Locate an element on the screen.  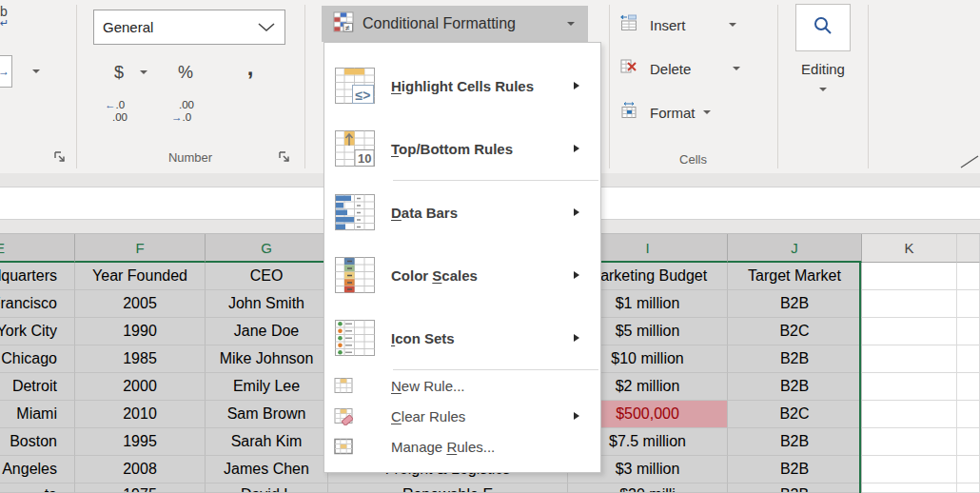
format-dropdown-arrow-icon is located at coordinates (707, 112).